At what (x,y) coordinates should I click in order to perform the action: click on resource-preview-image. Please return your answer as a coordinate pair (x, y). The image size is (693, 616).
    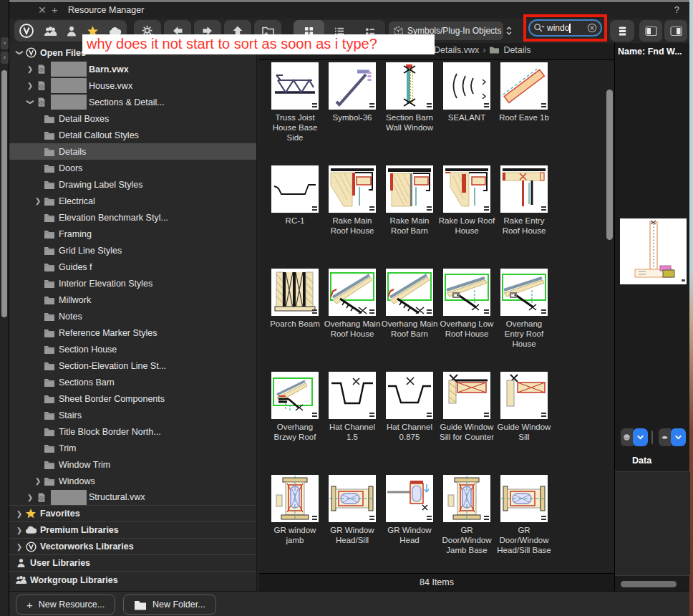
    Looking at the image, I should click on (653, 251).